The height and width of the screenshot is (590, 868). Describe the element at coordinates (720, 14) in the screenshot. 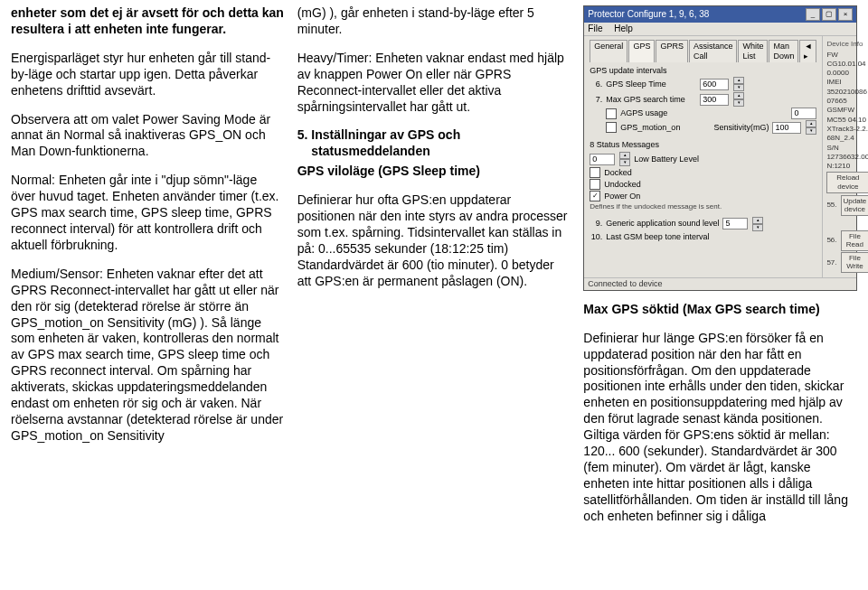

I see `titlebar: Protector Configure 1, 9, 6, 38 _ ▢ ×` at that location.